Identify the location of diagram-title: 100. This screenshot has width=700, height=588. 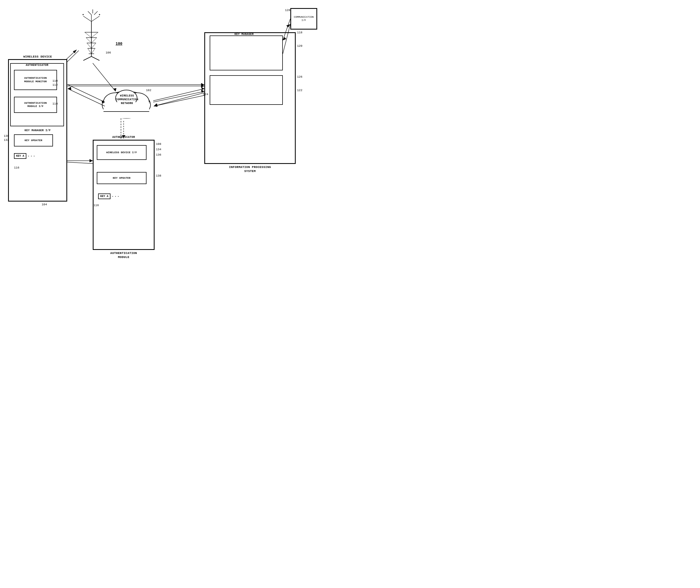
(119, 44).